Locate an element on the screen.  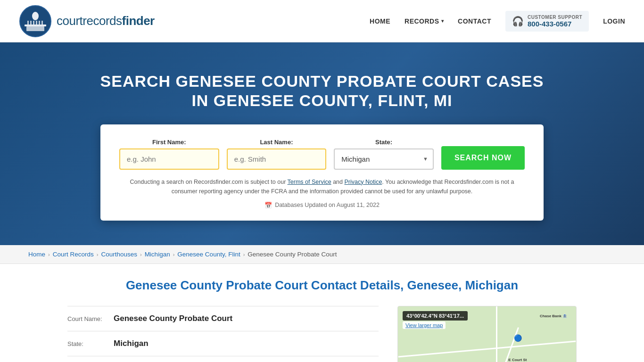
details-layout: Court Name: Genesee County Probate Court… is located at coordinates (322, 334).